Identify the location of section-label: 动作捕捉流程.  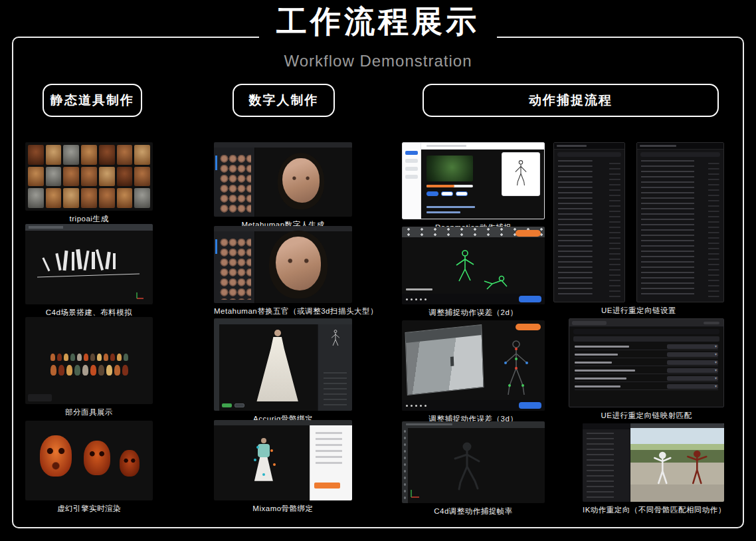
(571, 100).